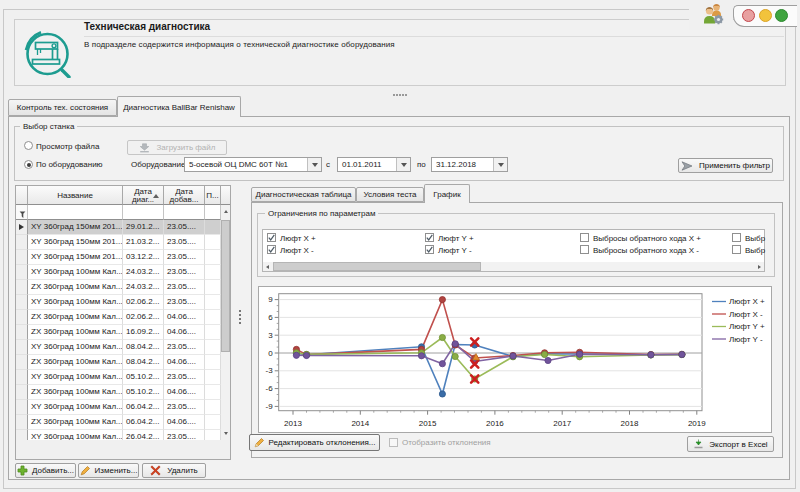 The width and height of the screenshot is (800, 492). Describe the element at coordinates (746, 340) in the screenshot. I see `svg-text: Люфт Y -` at that location.